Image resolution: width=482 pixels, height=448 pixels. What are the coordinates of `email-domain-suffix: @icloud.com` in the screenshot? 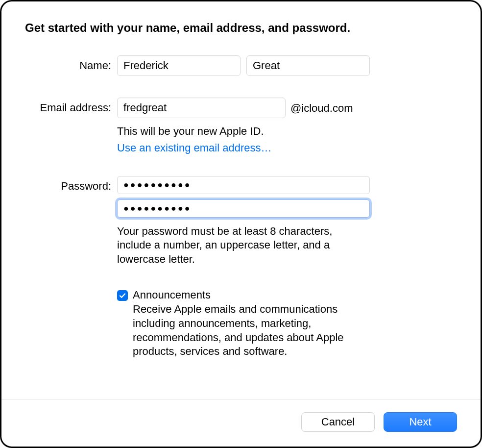 It's located at (322, 108).